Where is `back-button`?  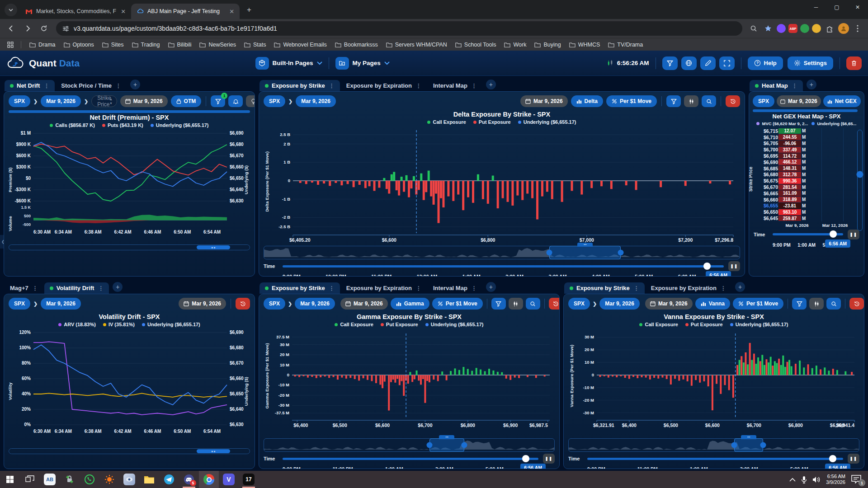
back-button is located at coordinates (11, 28).